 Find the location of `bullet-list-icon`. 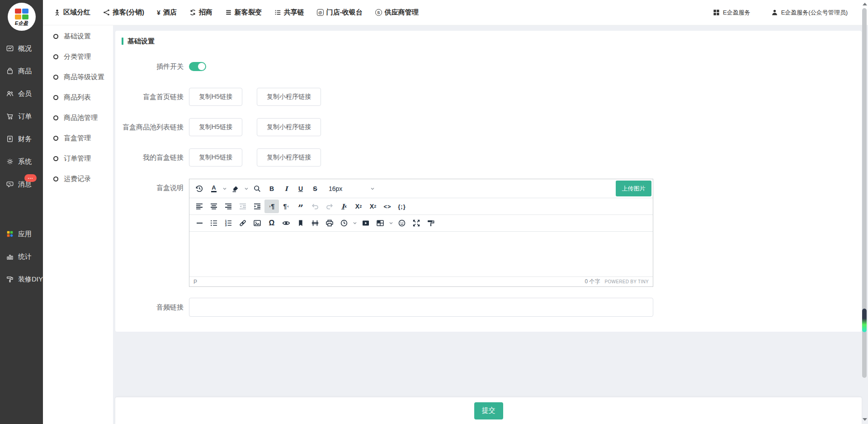

bullet-list-icon is located at coordinates (214, 223).